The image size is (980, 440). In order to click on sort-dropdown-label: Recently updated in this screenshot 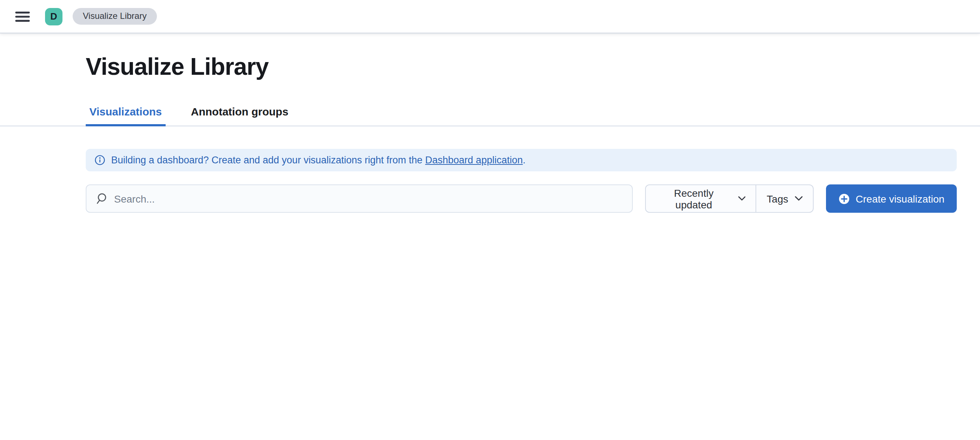, I will do `click(694, 199)`.